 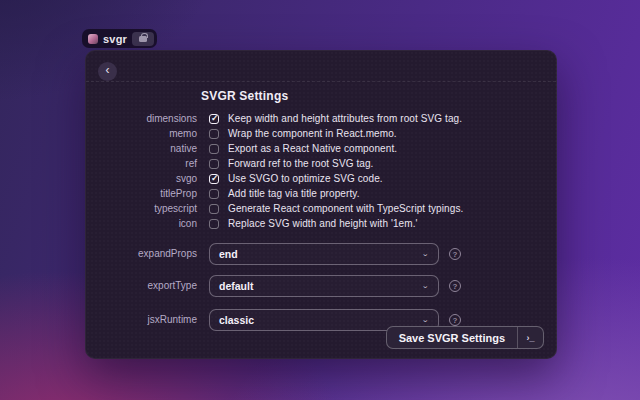 What do you see at coordinates (321, 164) in the screenshot?
I see `checkbox-row-ref: ref ✓ Forward ref to the root SVG tag.` at bounding box center [321, 164].